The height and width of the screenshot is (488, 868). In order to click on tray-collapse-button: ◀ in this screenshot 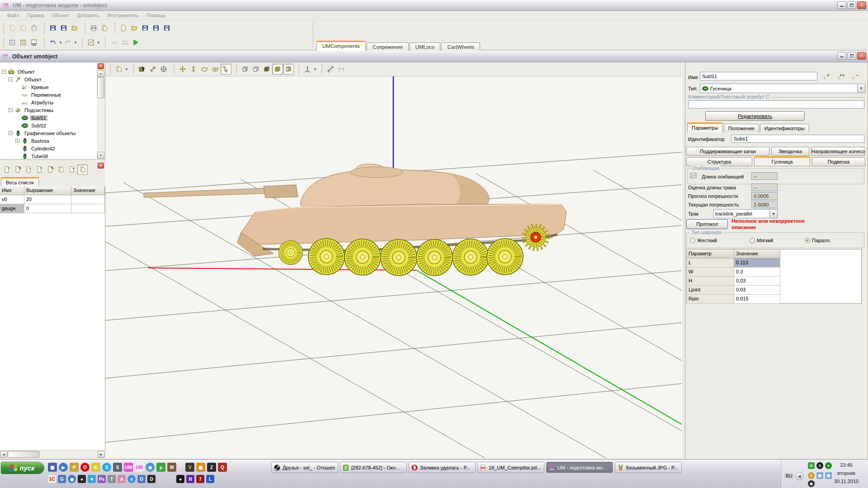, I will do `click(799, 476)`.